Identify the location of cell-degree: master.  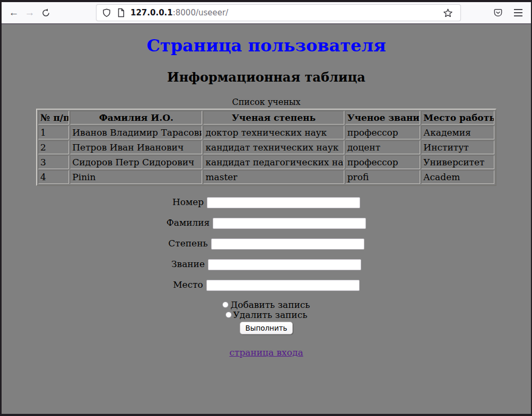
(274, 177).